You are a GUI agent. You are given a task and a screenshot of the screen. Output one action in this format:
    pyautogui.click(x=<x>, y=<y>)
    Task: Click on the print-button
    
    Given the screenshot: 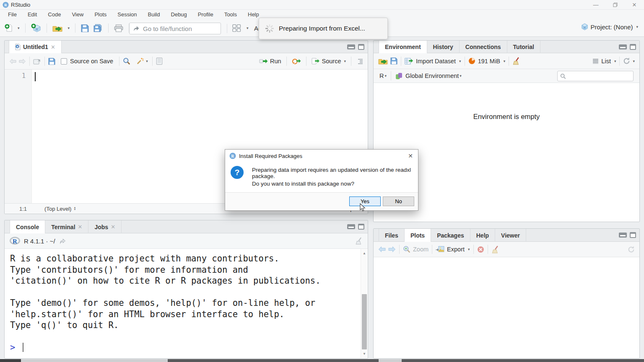 What is the action you would take?
    pyautogui.click(x=119, y=28)
    